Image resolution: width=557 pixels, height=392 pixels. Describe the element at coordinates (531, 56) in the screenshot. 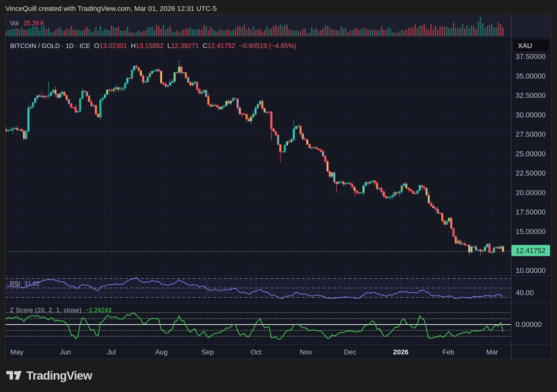

I see `svg-text: 37.50000` at that location.